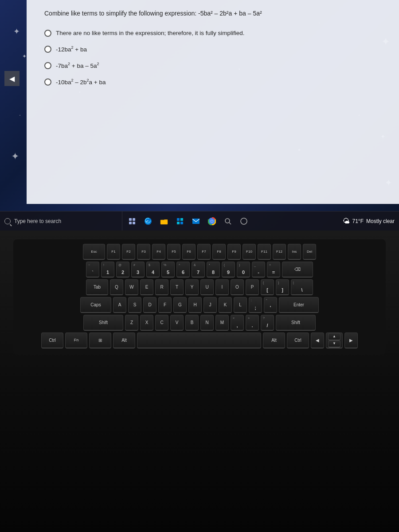 The height and width of the screenshot is (532, 399). What do you see at coordinates (237, 323) in the screenshot?
I see `key-comma: <,` at bounding box center [237, 323].